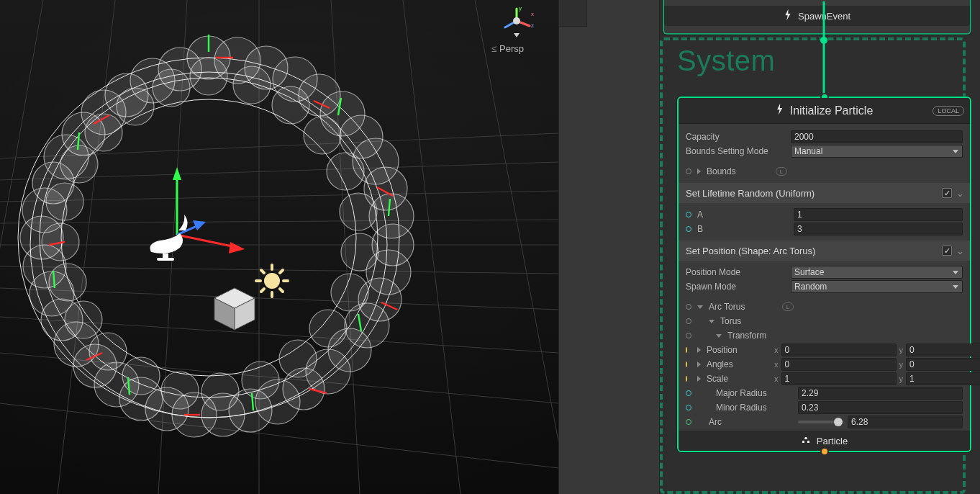  What do you see at coordinates (839, 379) in the screenshot?
I see `scale-x-input` at bounding box center [839, 379].